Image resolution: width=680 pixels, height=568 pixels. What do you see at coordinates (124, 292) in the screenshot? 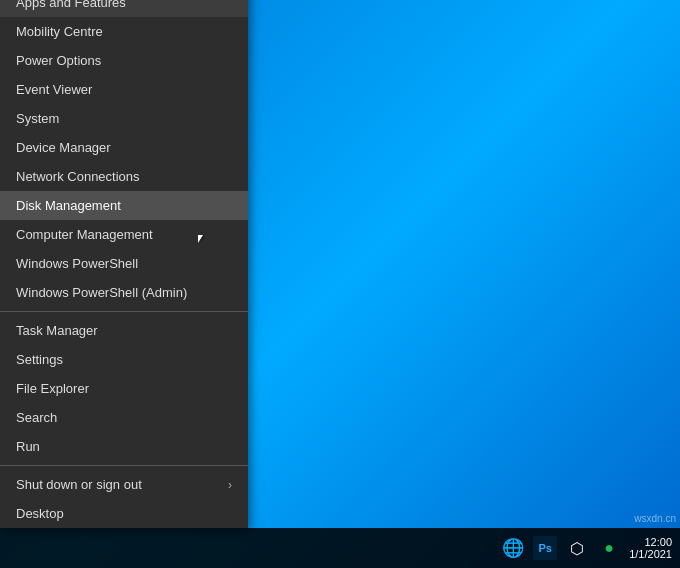
I see `menu-item-windows-powershell-admin: Windows PowerShell (Admin)` at bounding box center [124, 292].